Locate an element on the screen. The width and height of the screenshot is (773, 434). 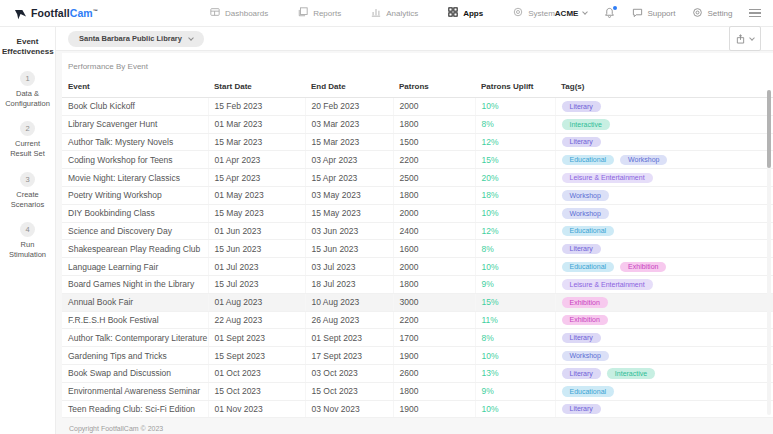
uplift-value: 12% is located at coordinates (490, 231).